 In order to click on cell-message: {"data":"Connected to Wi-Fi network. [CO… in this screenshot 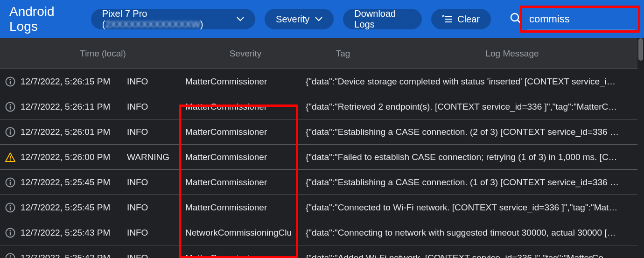, I will do `click(475, 208)`.